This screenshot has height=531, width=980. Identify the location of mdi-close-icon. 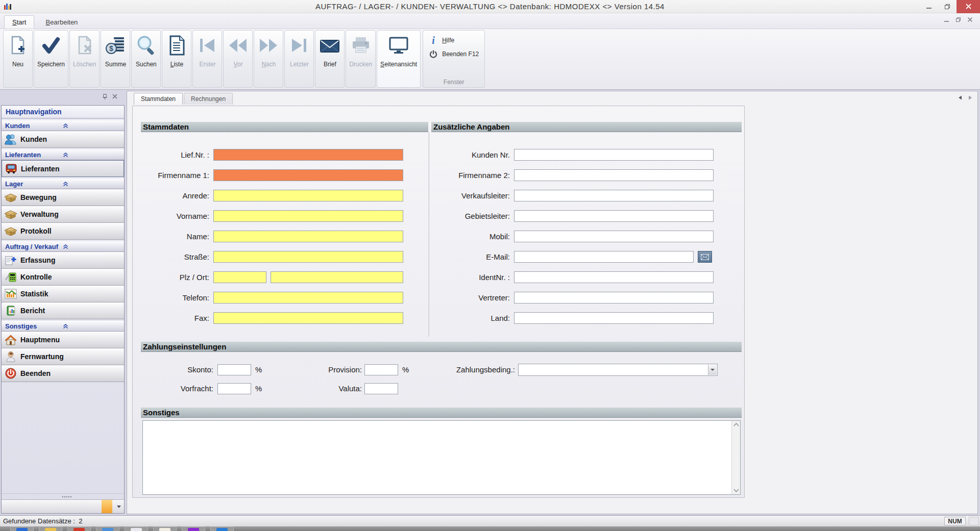
(970, 19).